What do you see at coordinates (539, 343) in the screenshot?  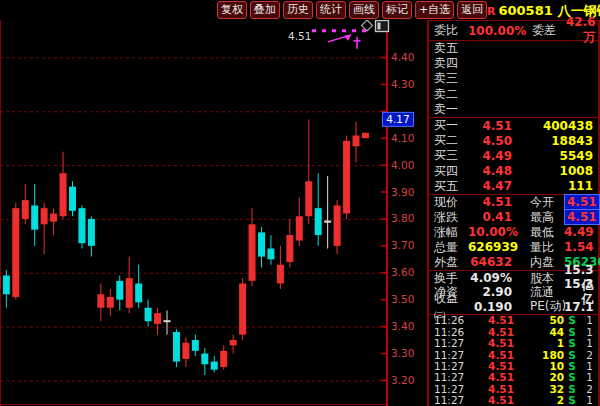 I see `tick-volume: 1` at bounding box center [539, 343].